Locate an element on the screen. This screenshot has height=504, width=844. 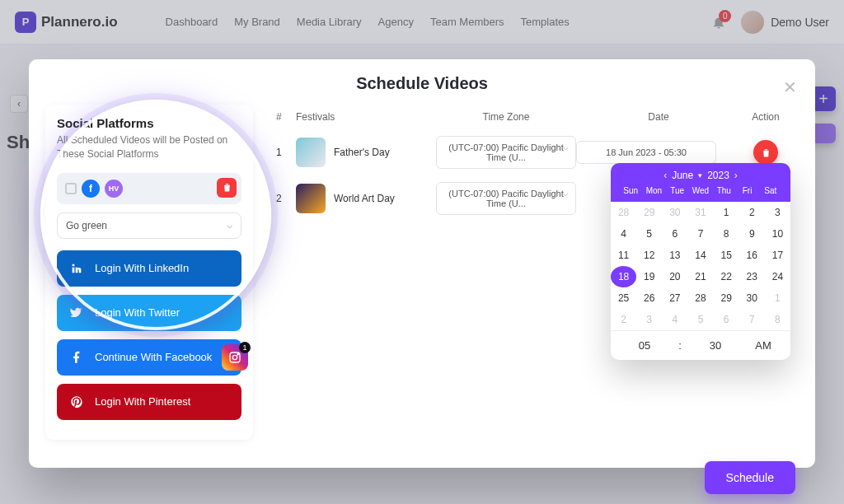
date-cell: 18 is located at coordinates (623, 277).